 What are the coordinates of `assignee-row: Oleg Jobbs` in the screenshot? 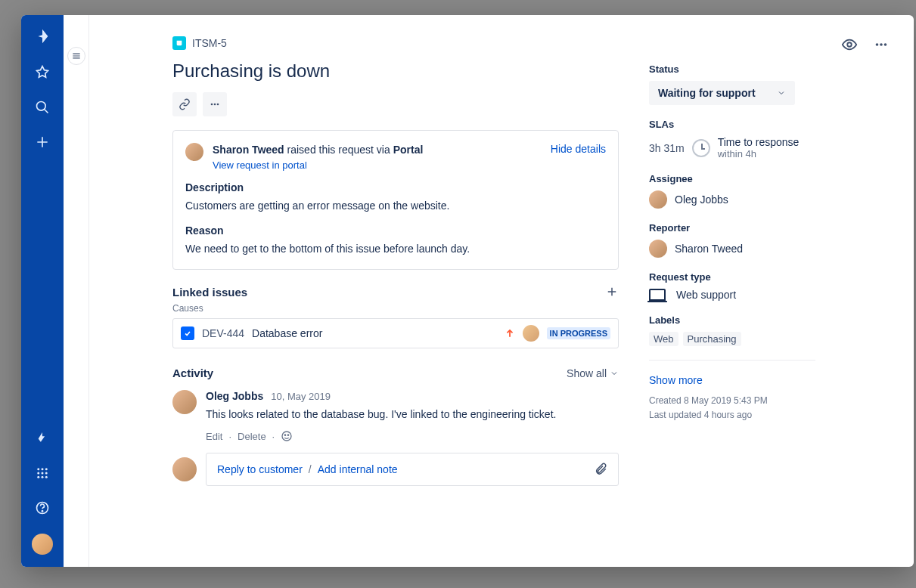 It's located at (732, 200).